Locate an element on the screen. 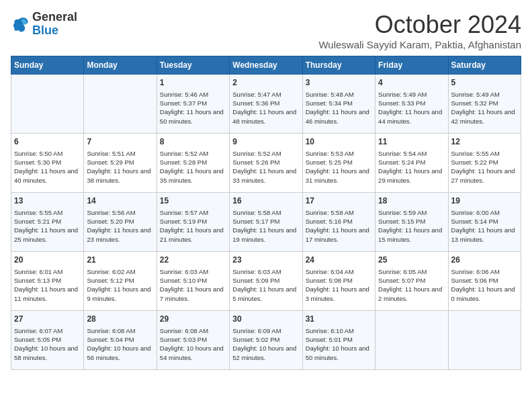 Image resolution: width=532 pixels, height=411 pixels. calendar-cell: 2Sunrise: 5:47 AM Sunset: 5:36 PM Daylig… is located at coordinates (266, 104).